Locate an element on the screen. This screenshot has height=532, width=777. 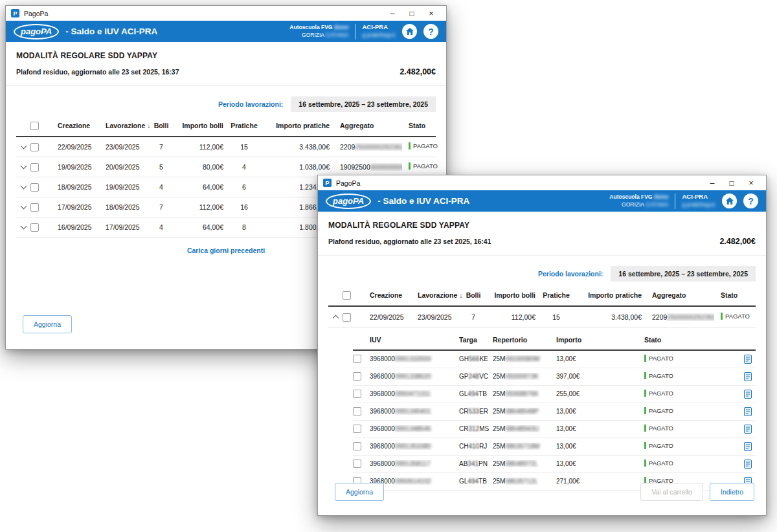
account-user-redacted: g.pratichego1 is located at coordinates (699, 205).